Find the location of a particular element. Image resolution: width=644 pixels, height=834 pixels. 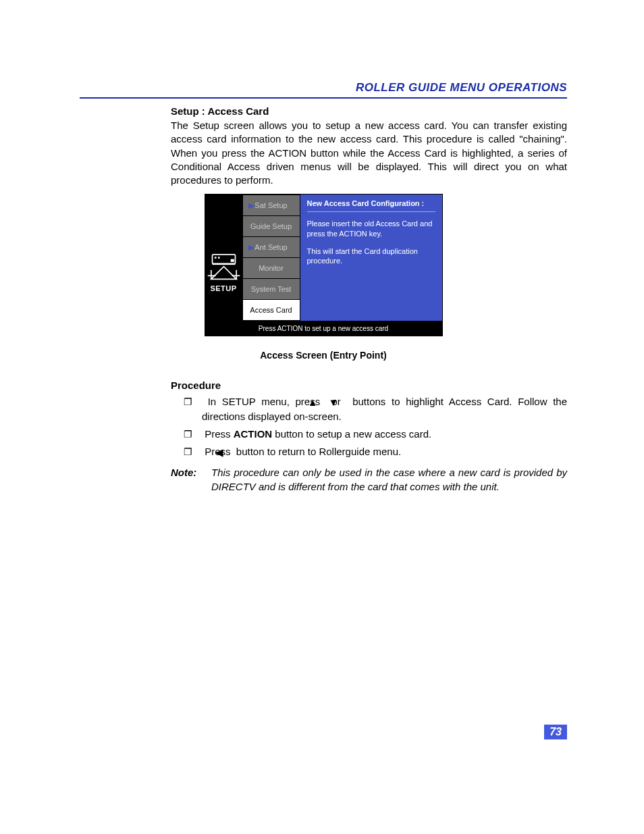

menu-item-label: Monitor is located at coordinates (271, 268).